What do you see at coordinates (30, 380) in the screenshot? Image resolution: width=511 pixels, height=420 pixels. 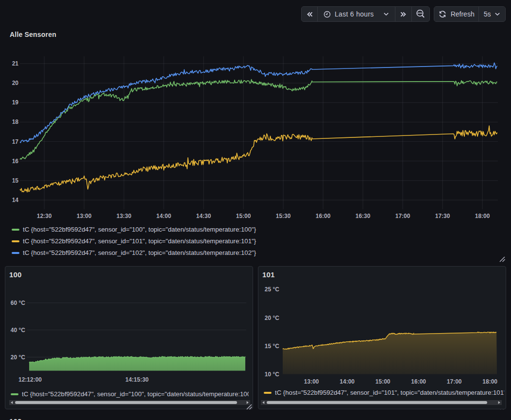 I see `svg-text: 12:12:00` at bounding box center [30, 380].